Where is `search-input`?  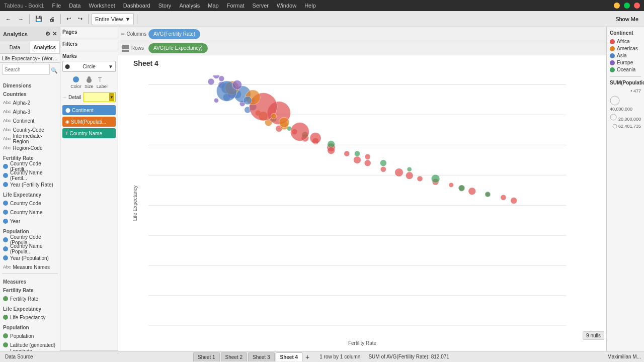
search-input is located at coordinates (26, 69).